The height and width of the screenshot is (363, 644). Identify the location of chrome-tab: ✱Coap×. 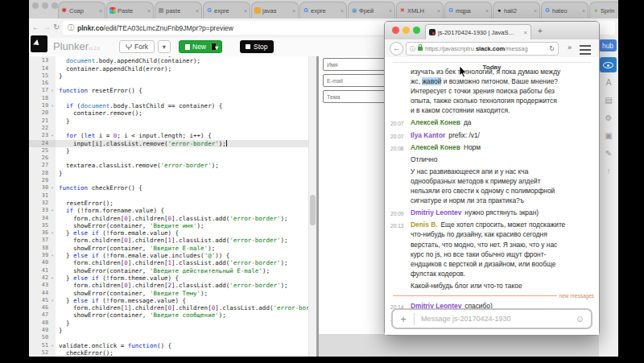
(82, 10).